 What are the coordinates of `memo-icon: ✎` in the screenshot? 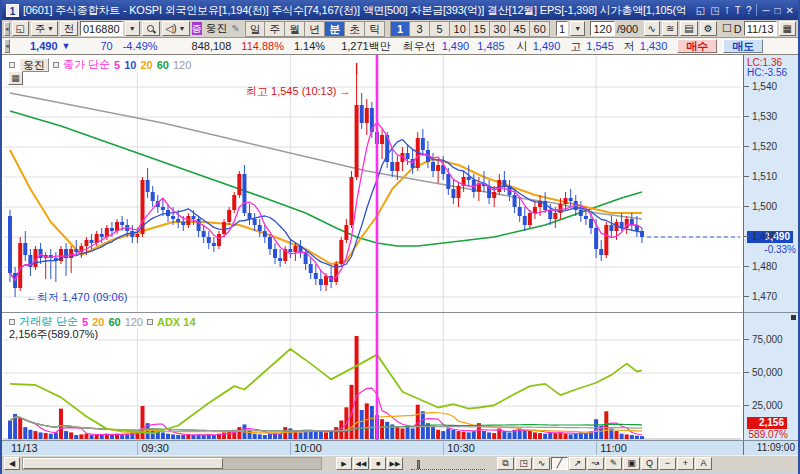 It's located at (236, 28).